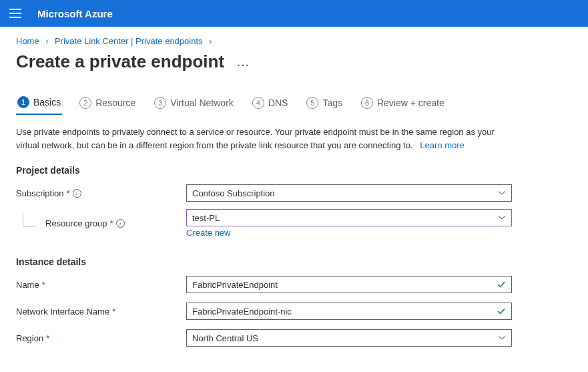 The height and width of the screenshot is (372, 588). Describe the element at coordinates (208, 232) in the screenshot. I see `create-new-rg-link: Create new` at that location.